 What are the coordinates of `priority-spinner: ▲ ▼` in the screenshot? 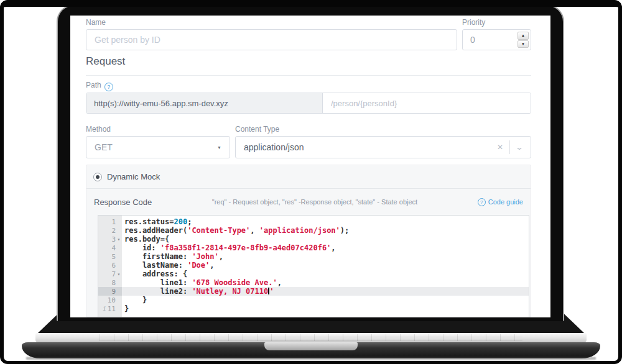 It's located at (523, 40).